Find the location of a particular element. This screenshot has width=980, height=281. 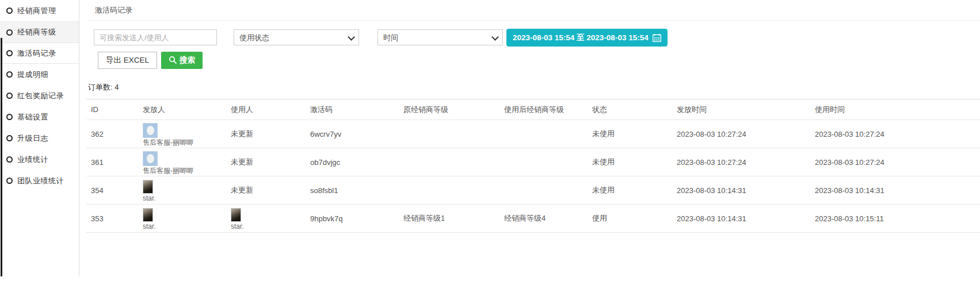

left-edge-bar is located at coordinates (1, 157).